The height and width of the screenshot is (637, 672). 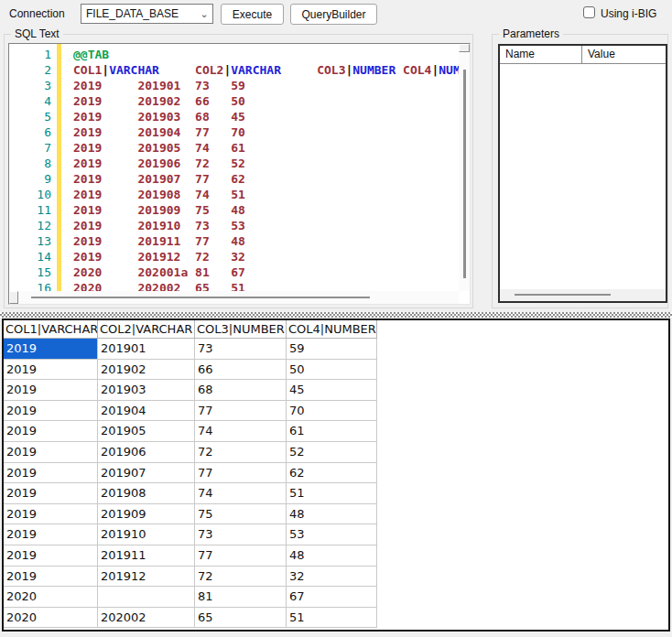 I want to click on table-cell: 70, so click(x=331, y=412).